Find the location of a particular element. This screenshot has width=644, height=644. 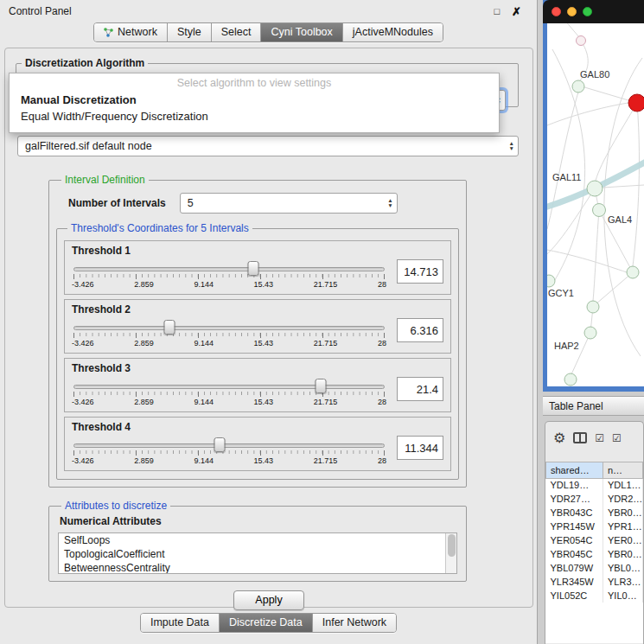

table-panel-header: Table Panel is located at coordinates (593, 406).